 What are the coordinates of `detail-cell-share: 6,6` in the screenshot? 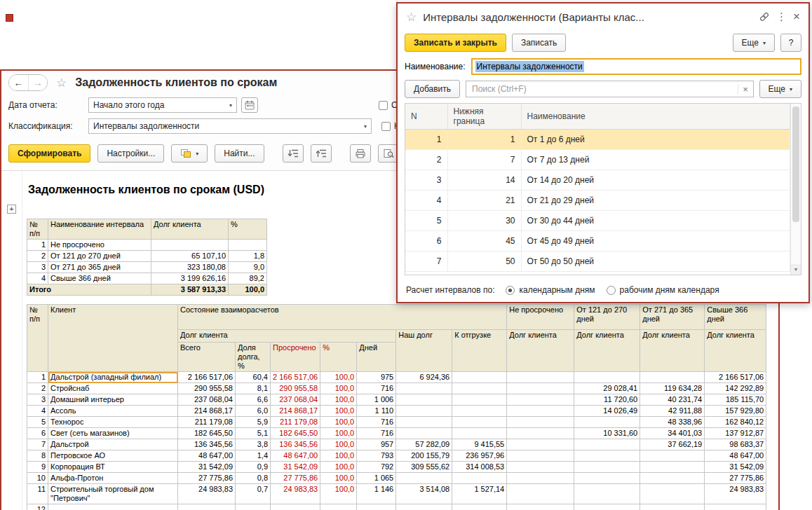 It's located at (253, 400).